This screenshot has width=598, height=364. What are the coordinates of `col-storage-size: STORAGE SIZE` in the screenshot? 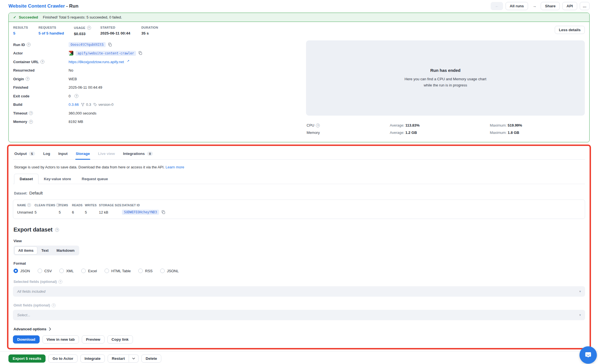 It's located at (110, 205).